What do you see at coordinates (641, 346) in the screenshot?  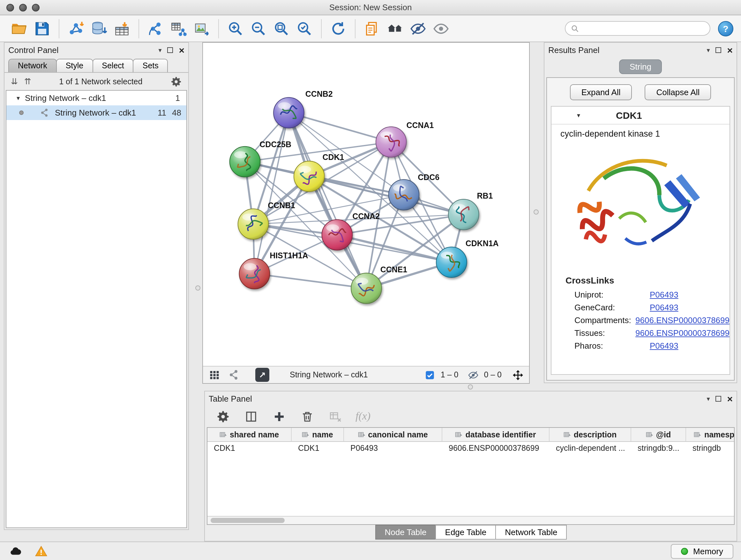 I see `crosslink-row: Pharos:P06493` at bounding box center [641, 346].